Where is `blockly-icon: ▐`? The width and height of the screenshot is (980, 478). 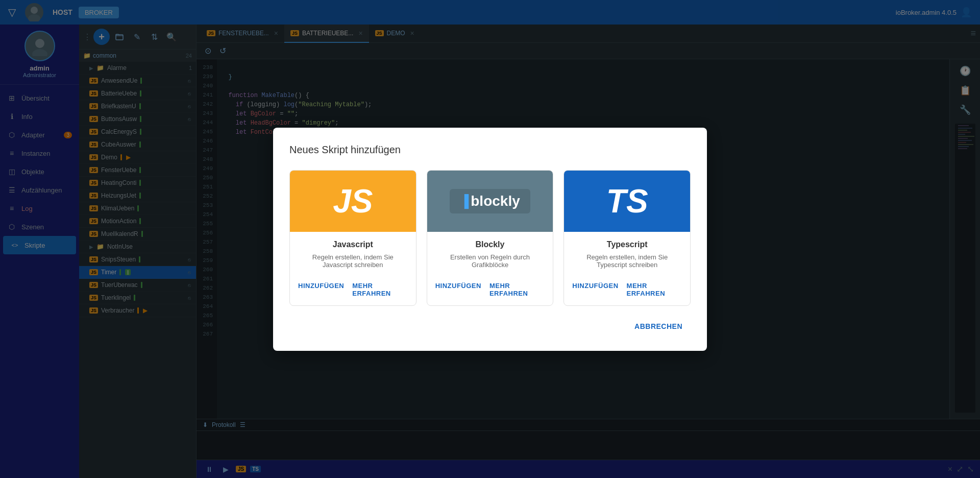 blockly-icon: ▐ is located at coordinates (464, 201).